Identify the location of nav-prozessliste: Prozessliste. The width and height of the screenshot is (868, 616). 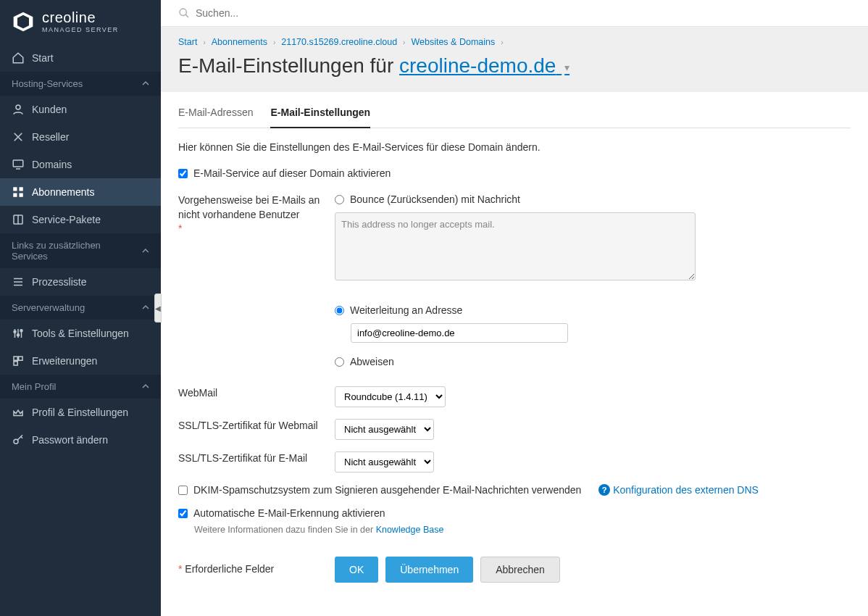
(80, 282).